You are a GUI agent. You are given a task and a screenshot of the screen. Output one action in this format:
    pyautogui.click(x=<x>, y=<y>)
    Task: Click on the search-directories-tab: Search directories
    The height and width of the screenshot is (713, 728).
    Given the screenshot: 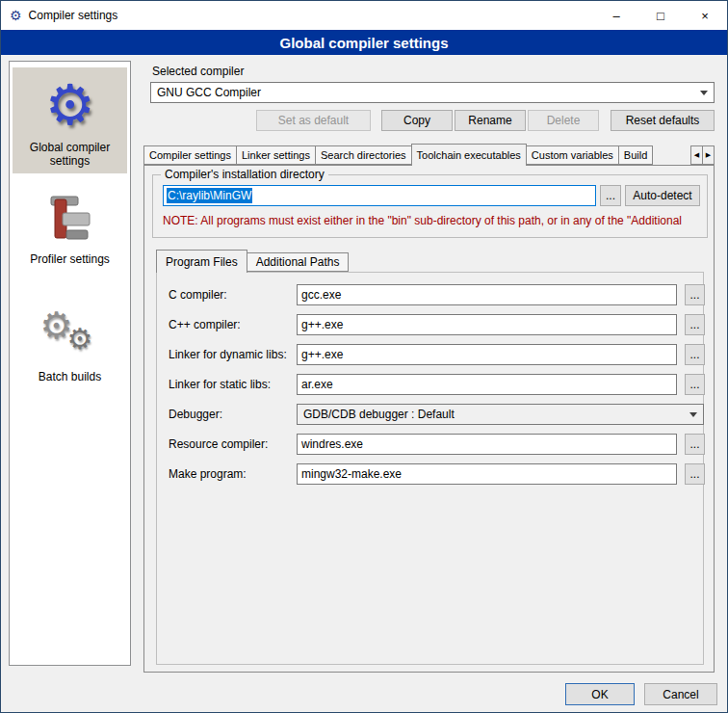 What is the action you would take?
    pyautogui.click(x=364, y=155)
    